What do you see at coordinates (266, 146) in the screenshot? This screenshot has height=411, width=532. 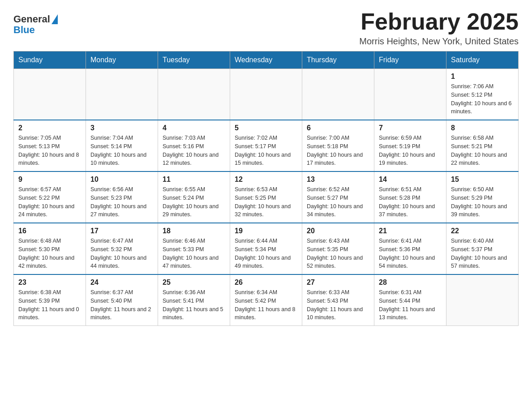 I see `calendar-day-cell: 5Sunrise: 7:02 AM Sunset: 5:17 PM Daylig…` at bounding box center [266, 146].